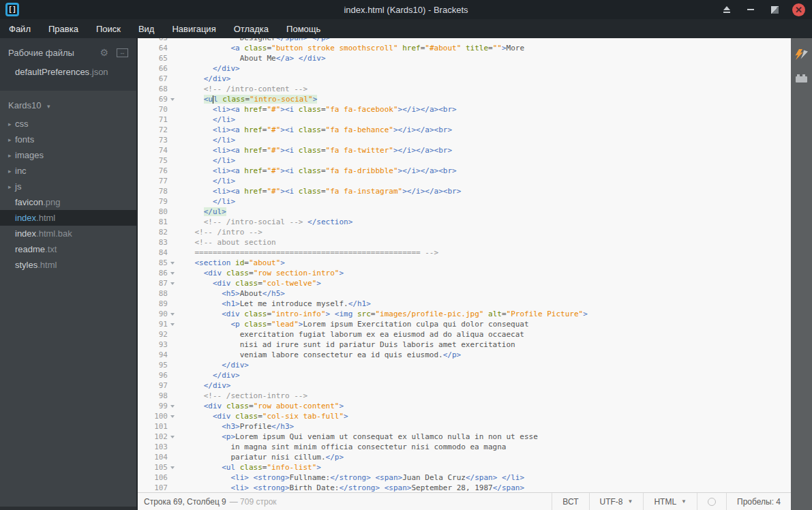 The width and height of the screenshot is (812, 510). Describe the element at coordinates (464, 222) in the screenshot. I see `code-line: 81 <!-- /intro-social --> </section>` at that location.